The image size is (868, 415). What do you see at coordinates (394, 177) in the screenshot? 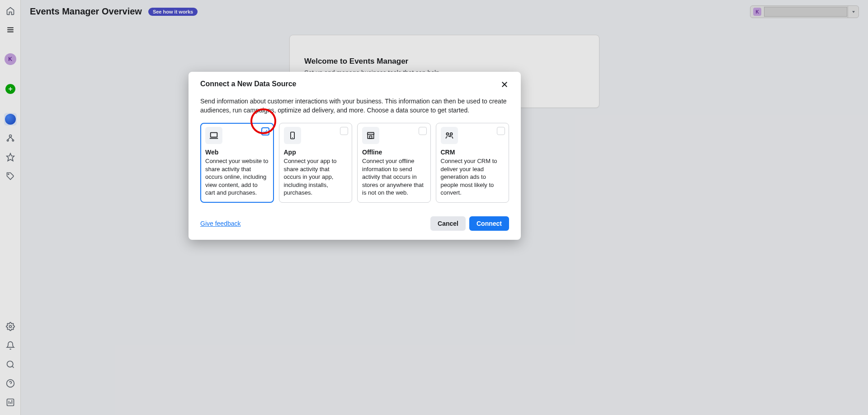
I see `source-desc-offline: Connect your offline information to send…` at bounding box center [394, 177].